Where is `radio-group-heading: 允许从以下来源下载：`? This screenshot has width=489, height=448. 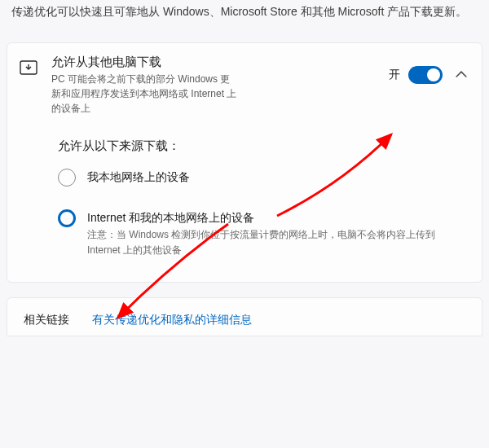 radio-group-heading: 允许从以下来源下载： is located at coordinates (262, 147).